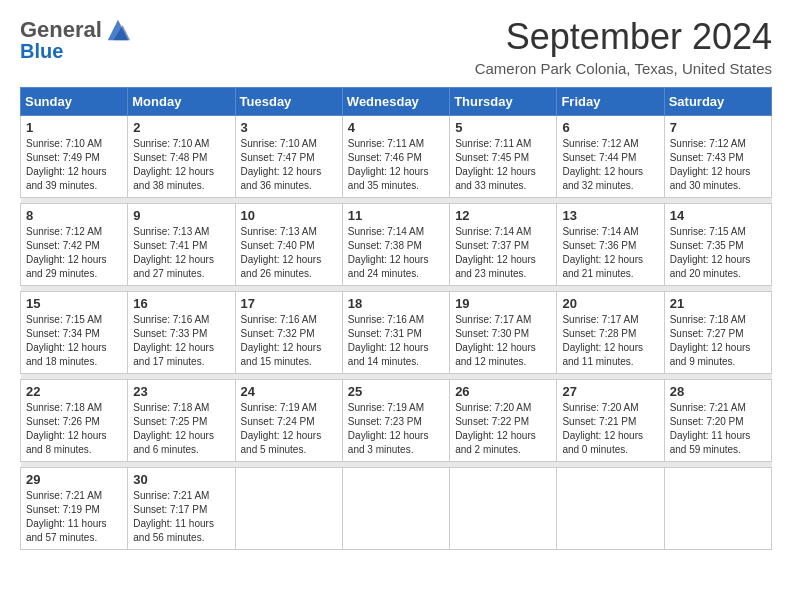 Image resolution: width=792 pixels, height=612 pixels. I want to click on calendar-day-header: Saturday, so click(718, 102).